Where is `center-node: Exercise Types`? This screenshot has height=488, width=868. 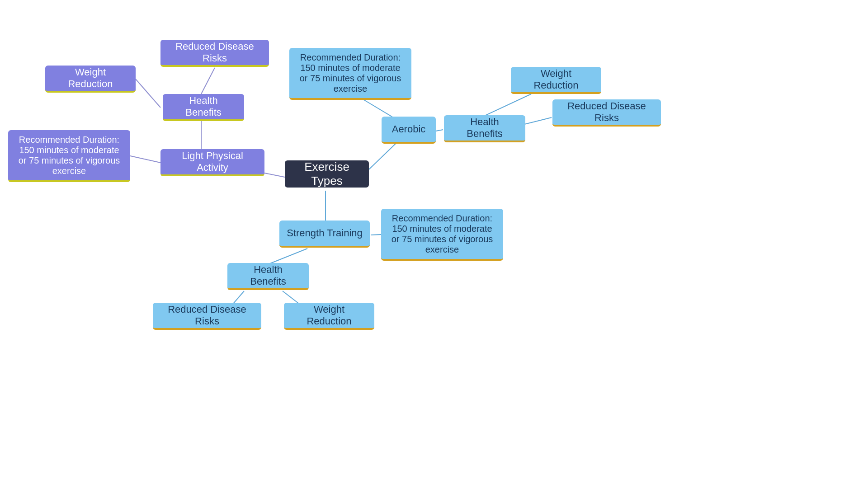
center-node: Exercise Types is located at coordinates (327, 174).